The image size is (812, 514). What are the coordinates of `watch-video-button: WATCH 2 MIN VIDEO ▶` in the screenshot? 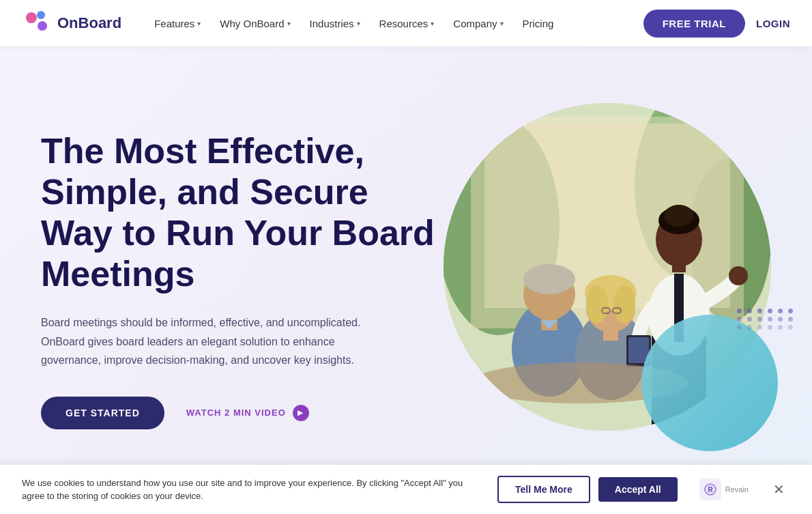 It's located at (248, 413).